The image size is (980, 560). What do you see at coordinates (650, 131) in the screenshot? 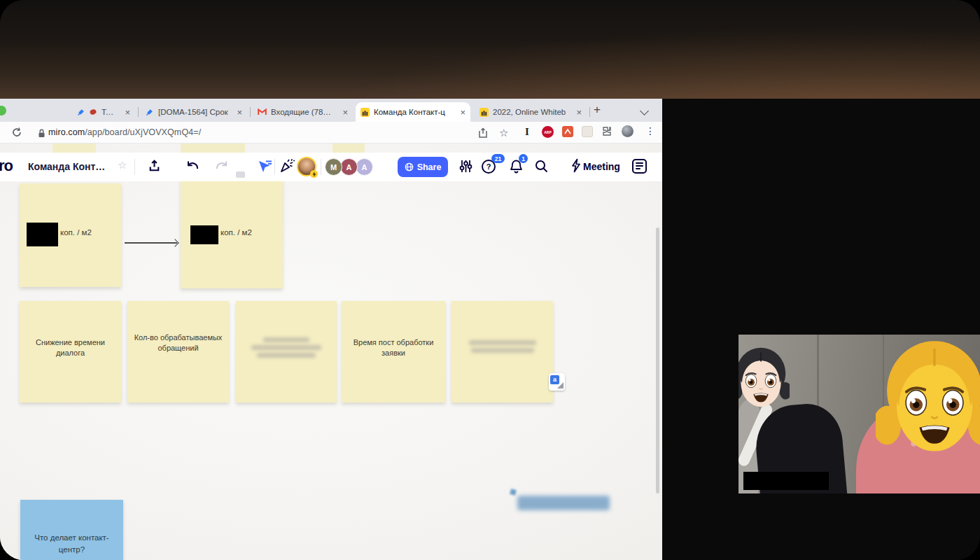
I see `browser-menu-icon: ⋮` at bounding box center [650, 131].